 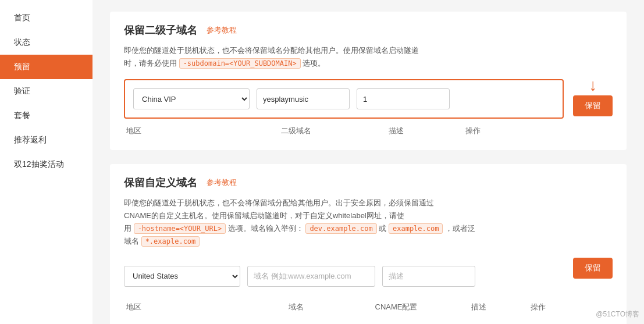 I want to click on section1-desc-part1: 即使您的隧道处于脱机状态，也不会将保留域名分配给其他用户。使用保留域名启动隧道, so click(x=271, y=50).